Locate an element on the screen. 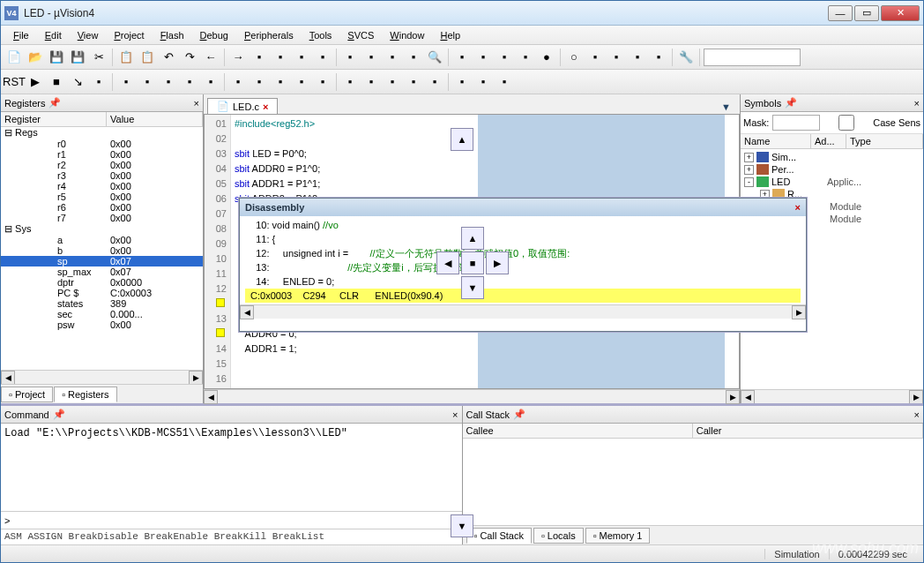 The image size is (924, 563). command-win-button: ▪ is located at coordinates (190, 82).